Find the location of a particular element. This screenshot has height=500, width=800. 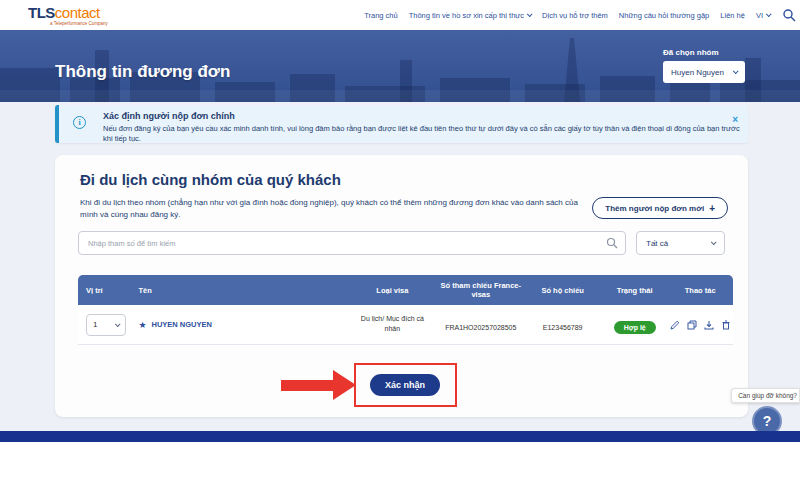

logo-contact: contact is located at coordinates (78, 12).